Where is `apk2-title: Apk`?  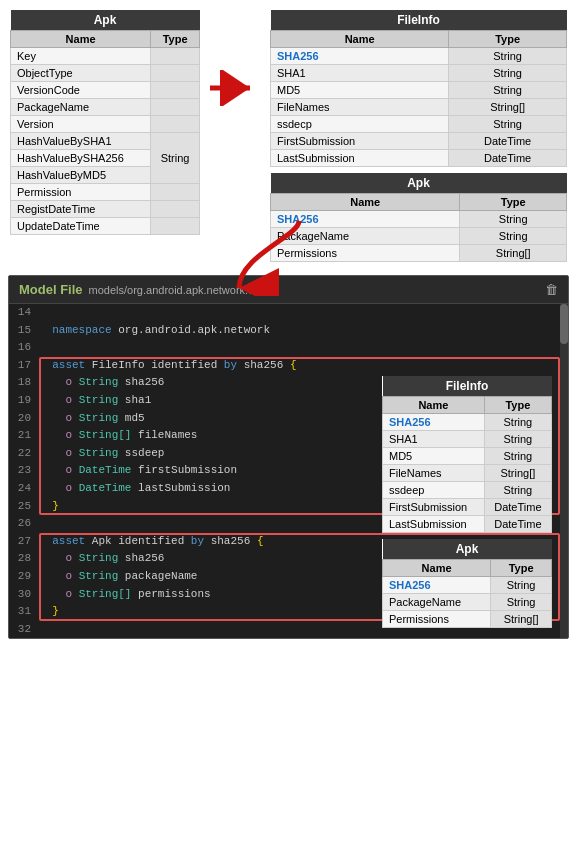
apk2-title: Apk is located at coordinates (419, 184).